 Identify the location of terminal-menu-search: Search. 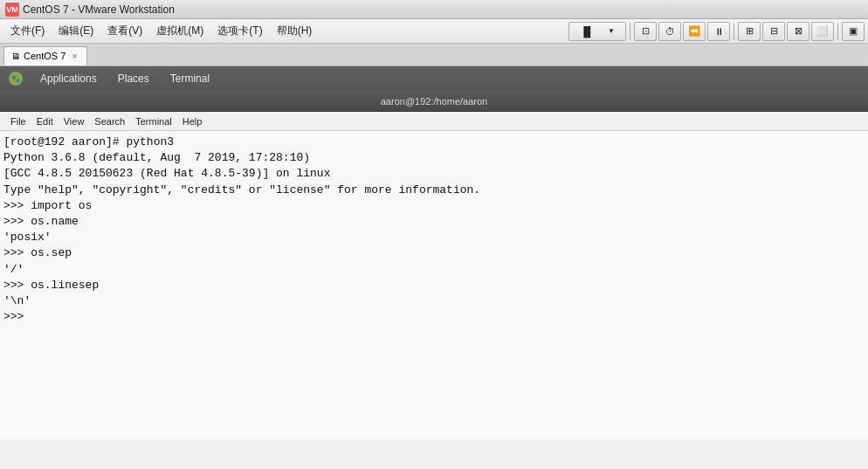
(110, 121).